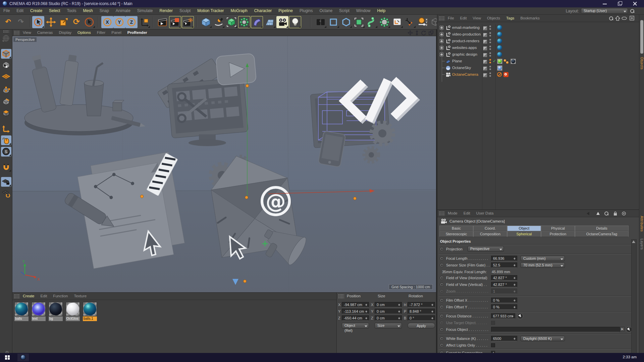  Describe the element at coordinates (107, 22) in the screenshot. I see `lock-x-button: X` at that location.